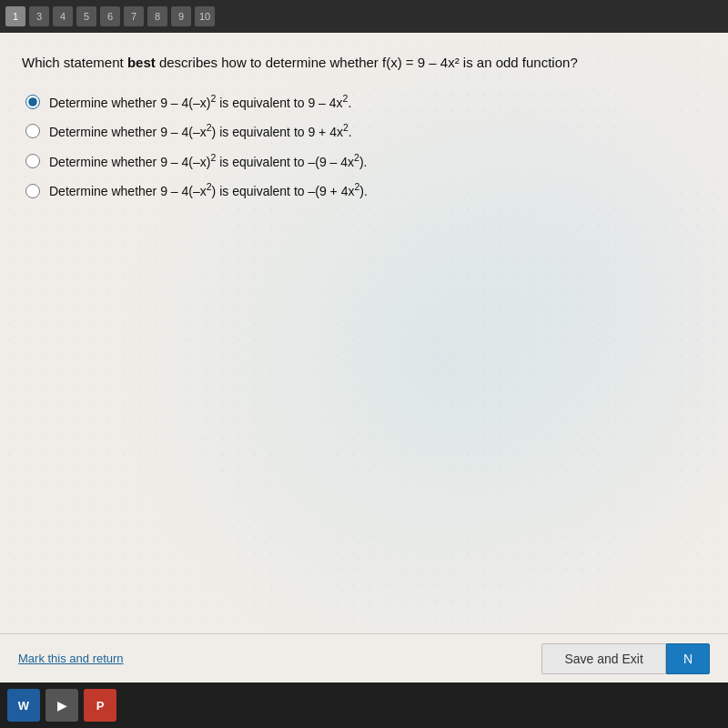 This screenshot has width=728, height=728. I want to click on question-nav-item-1: 1, so click(15, 16).